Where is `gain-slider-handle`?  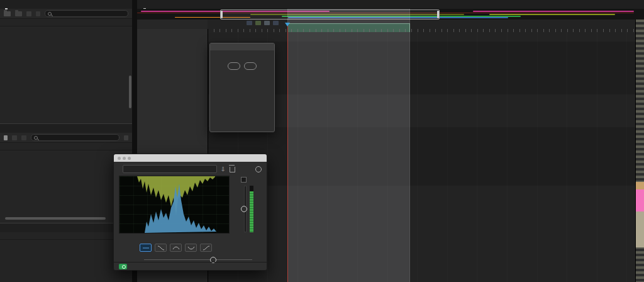 gain-slider-handle is located at coordinates (244, 209).